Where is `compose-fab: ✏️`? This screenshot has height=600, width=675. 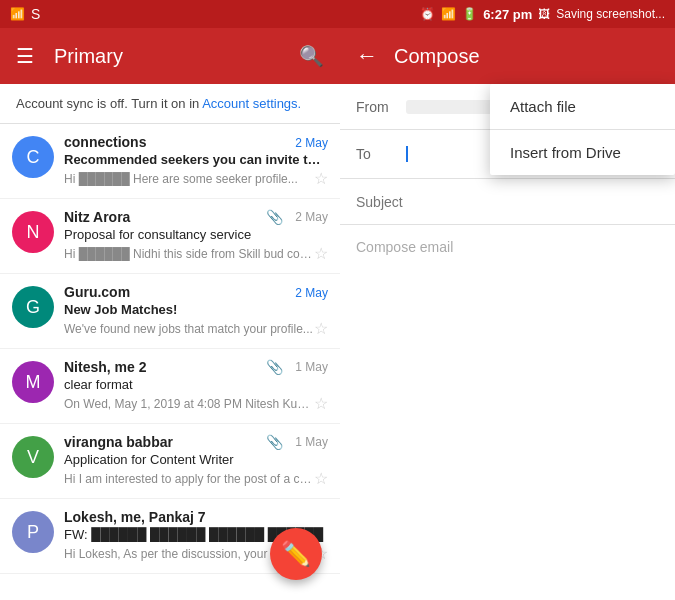 compose-fab: ✏️ is located at coordinates (296, 554).